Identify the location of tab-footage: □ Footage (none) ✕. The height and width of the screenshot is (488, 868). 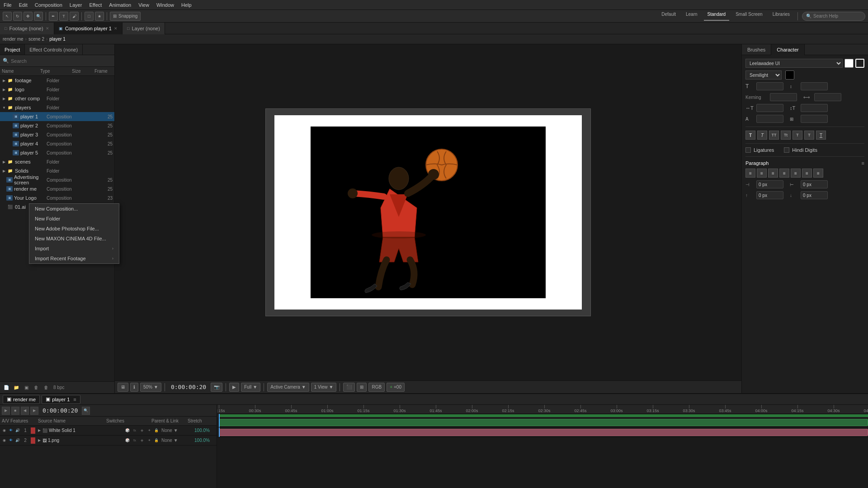
(27, 28).